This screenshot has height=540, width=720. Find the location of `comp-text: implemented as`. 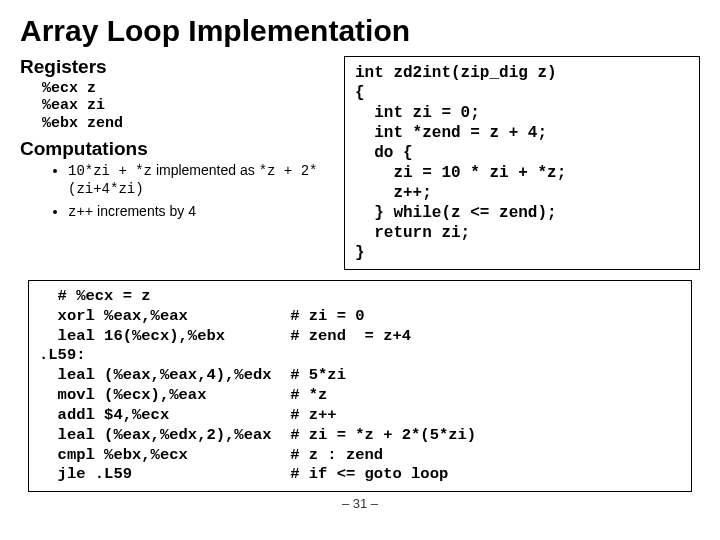

comp-text: implemented as is located at coordinates (206, 170).